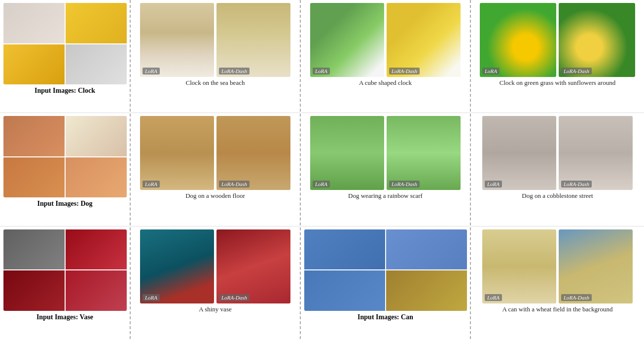 This screenshot has height=339, width=644. What do you see at coordinates (557, 153) in the screenshot?
I see `dog-cob-pair: LoRA LoRA-Dash` at bounding box center [557, 153].